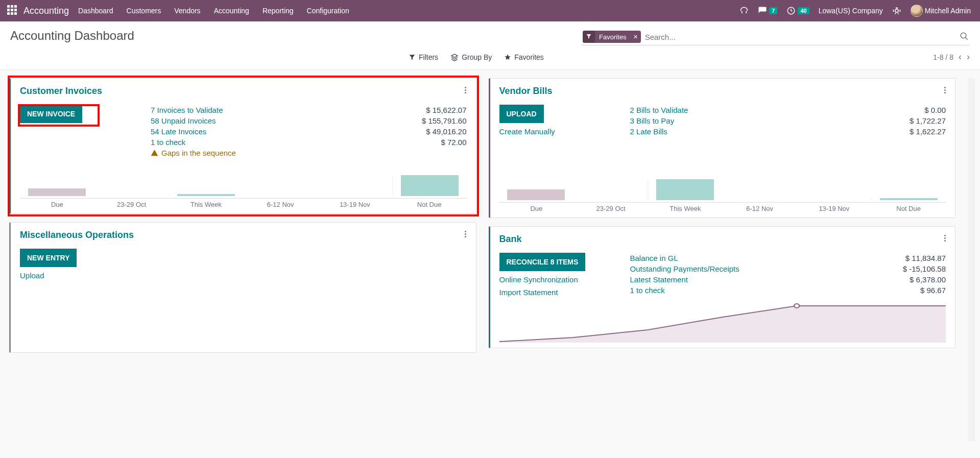 The width and height of the screenshot is (980, 458). I want to click on nav-reporting: Reporting, so click(278, 11).